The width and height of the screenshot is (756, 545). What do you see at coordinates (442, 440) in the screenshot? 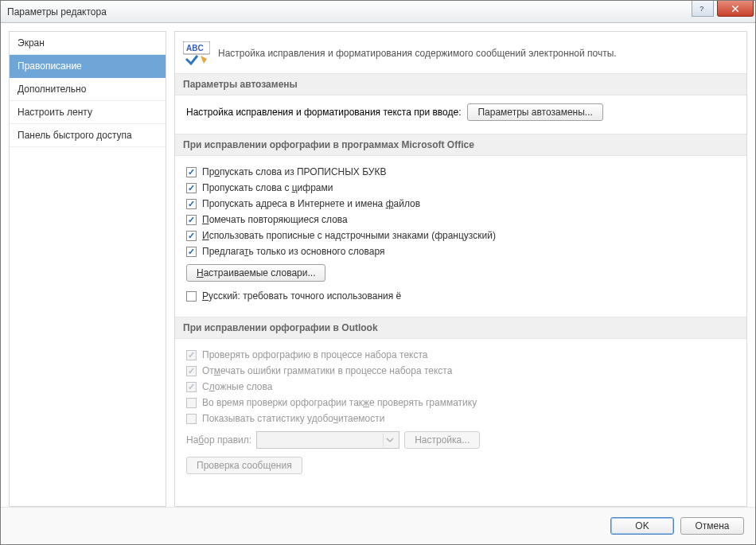
I see `rules-settings-button: Настройка...` at bounding box center [442, 440].